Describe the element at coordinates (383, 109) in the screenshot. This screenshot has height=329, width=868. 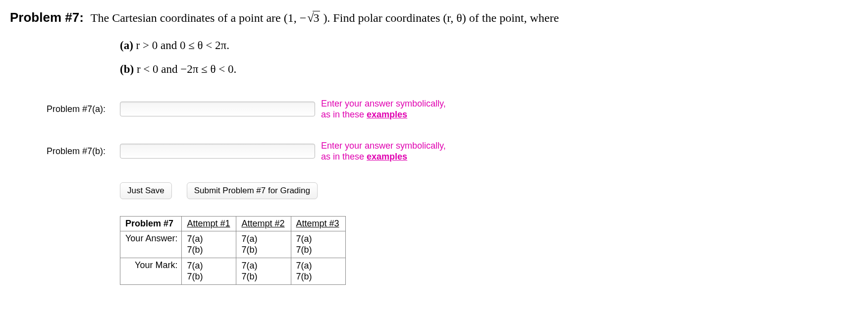
I see `answer-a-hint: Enter your answer symbolically, as in th…` at that location.